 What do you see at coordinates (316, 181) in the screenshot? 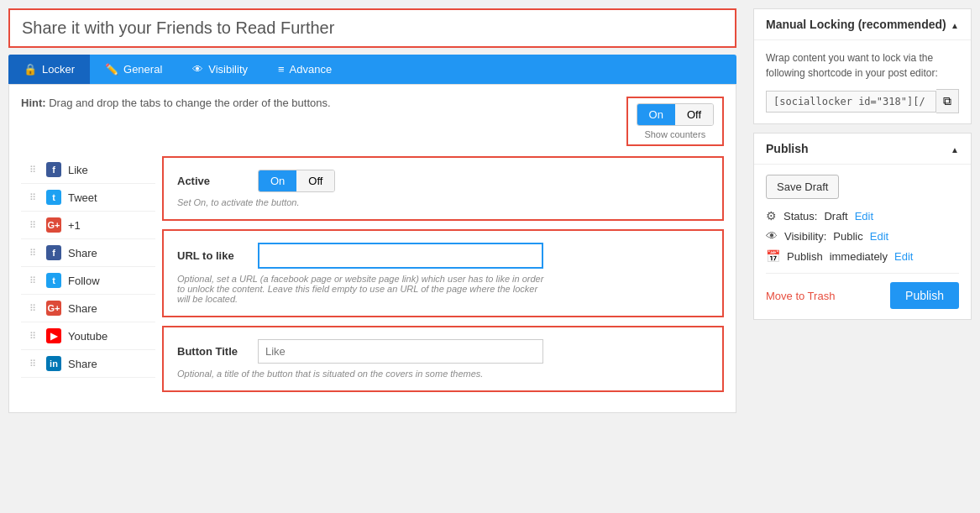
I see `active-off-btn: Off` at bounding box center [316, 181].